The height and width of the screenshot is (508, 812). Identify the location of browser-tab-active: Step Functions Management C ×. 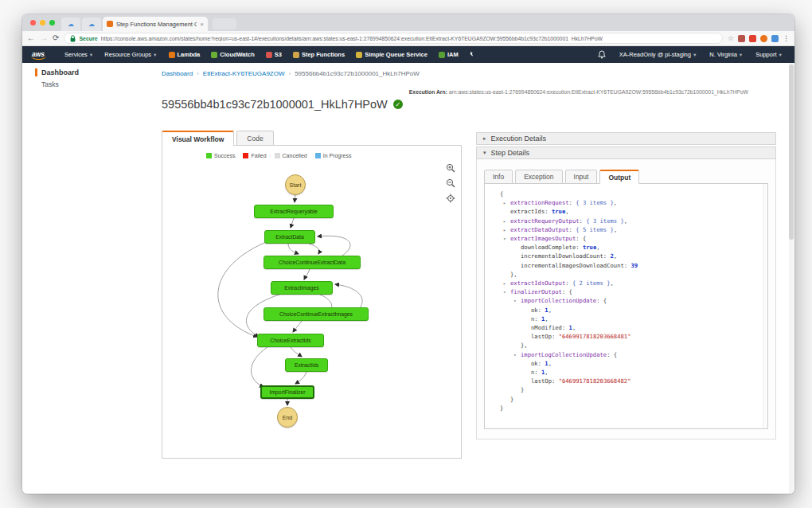
(155, 24).